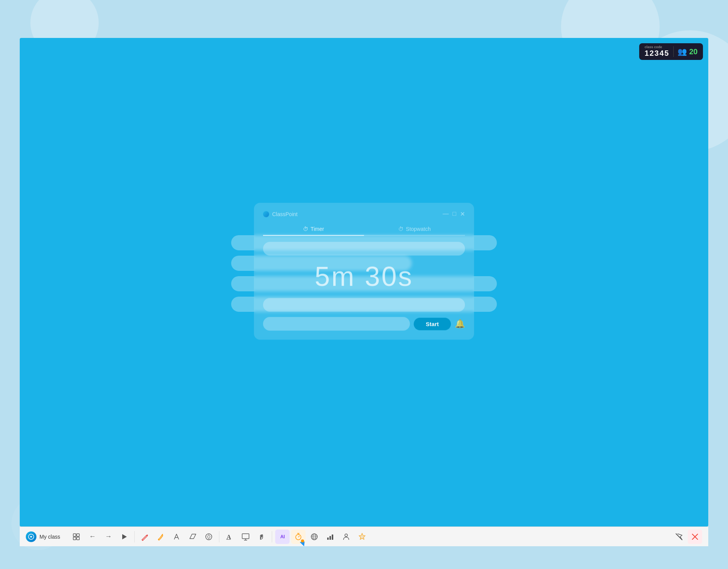 The image size is (728, 569). What do you see at coordinates (364, 536) in the screenshot?
I see `toolbar: My class ← →` at bounding box center [364, 536].